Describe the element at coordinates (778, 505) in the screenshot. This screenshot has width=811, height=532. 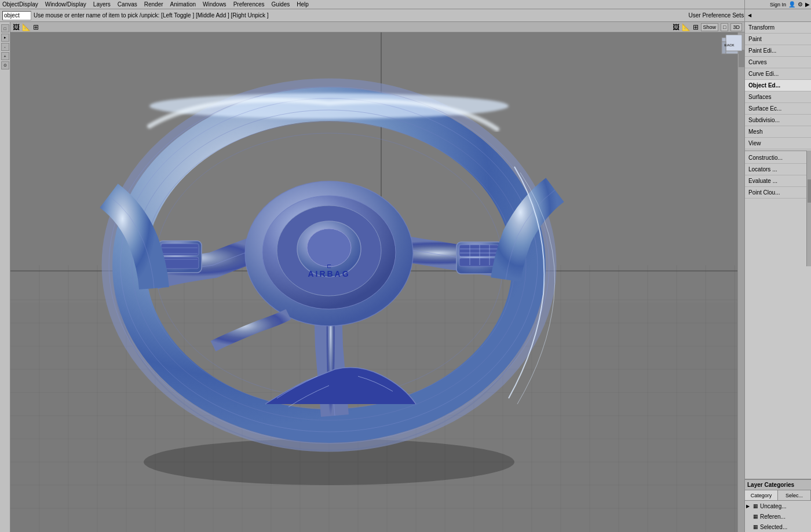
I see `layer-categories-panel: Layer Categories Category Selec... ▶ ▦ U…` at that location.